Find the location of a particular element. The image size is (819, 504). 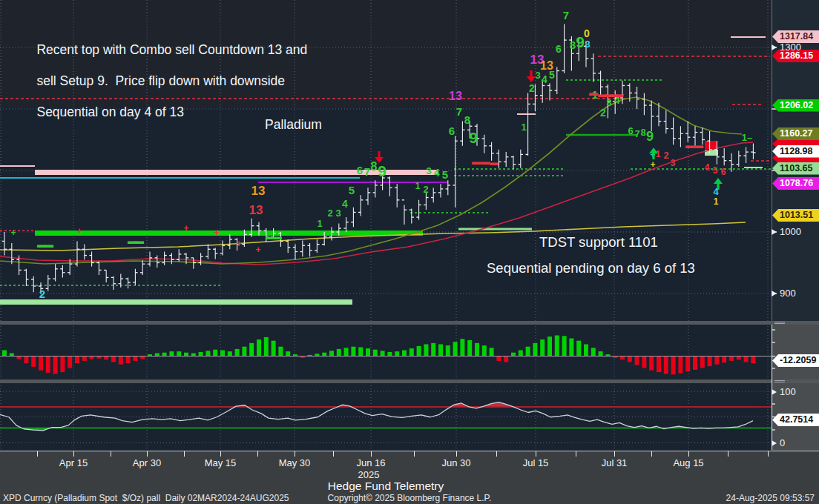

indicator-value-tag: 42.7514 is located at coordinates (795, 420).